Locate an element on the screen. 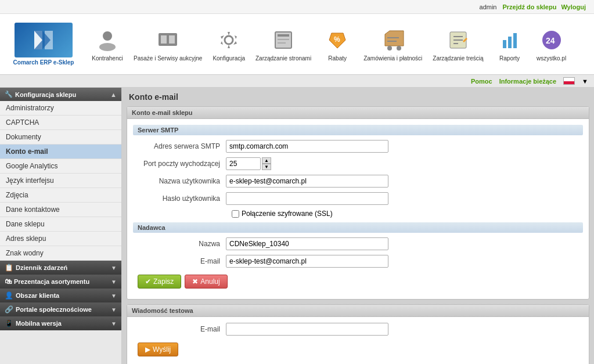  send-button: ▶ Wyślij is located at coordinates (158, 349).